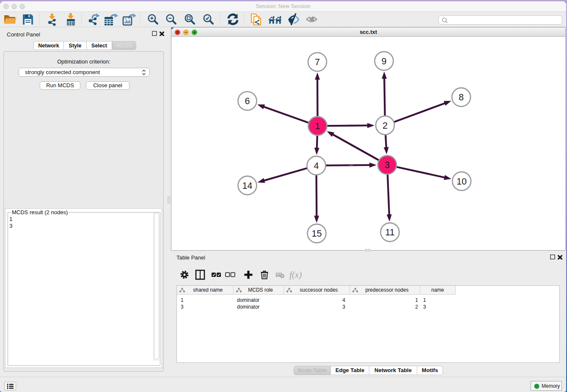 This screenshot has width=567, height=392. What do you see at coordinates (385, 126) in the screenshot?
I see `svg-text: 2` at bounding box center [385, 126].